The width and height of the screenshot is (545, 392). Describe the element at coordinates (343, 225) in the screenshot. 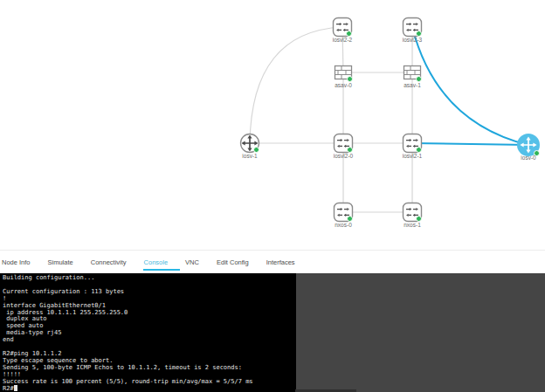

I see `node-label: nxos-0` at that location.